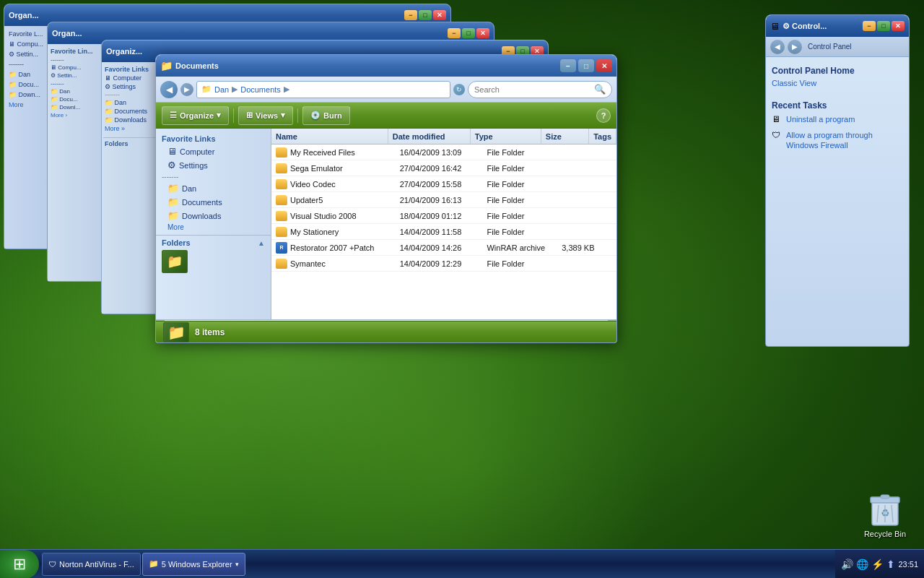 The image size is (924, 578). I want to click on taskbar-item-norton: 🛡 Norton AntiVirus - F..., so click(91, 564).